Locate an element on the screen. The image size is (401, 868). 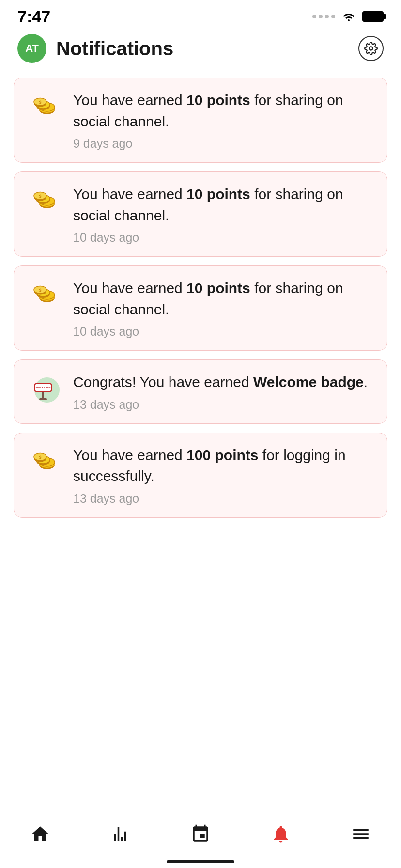
home-indicator is located at coordinates (200, 862).